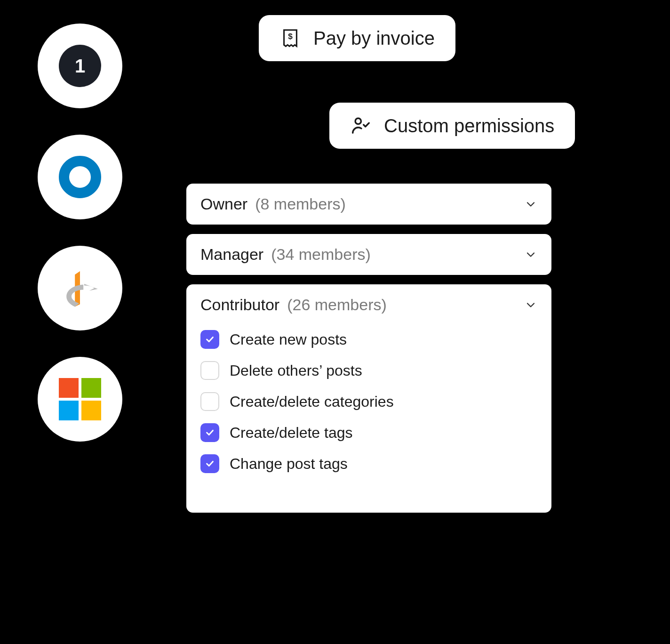 The width and height of the screenshot is (670, 644). Describe the element at coordinates (369, 416) in the screenshot. I see `permissions-list: Create new posts Delete others’ posts Cr…` at that location.